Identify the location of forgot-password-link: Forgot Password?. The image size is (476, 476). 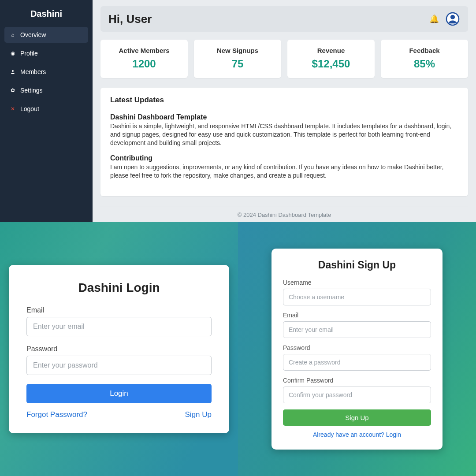
(57, 415).